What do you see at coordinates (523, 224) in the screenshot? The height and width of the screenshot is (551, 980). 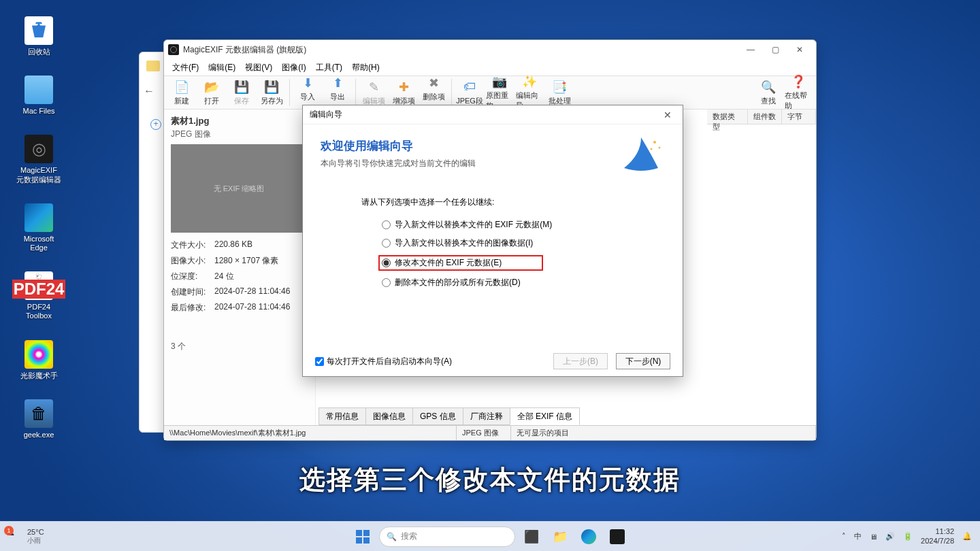 I see `wizard-option-import-exif: 导入新文件以替换本文件的 EXIF 元数据(M)` at bounding box center [523, 224].